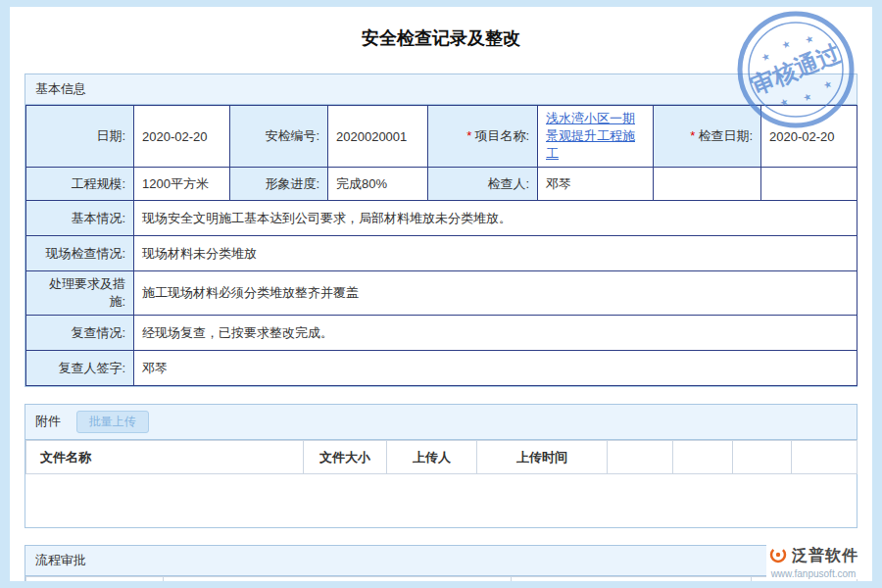 Image resolution: width=882 pixels, height=588 pixels. Describe the element at coordinates (813, 563) in the screenshot. I see `brand-footer: 泛普软件 www.fanpusoft.com` at that location.